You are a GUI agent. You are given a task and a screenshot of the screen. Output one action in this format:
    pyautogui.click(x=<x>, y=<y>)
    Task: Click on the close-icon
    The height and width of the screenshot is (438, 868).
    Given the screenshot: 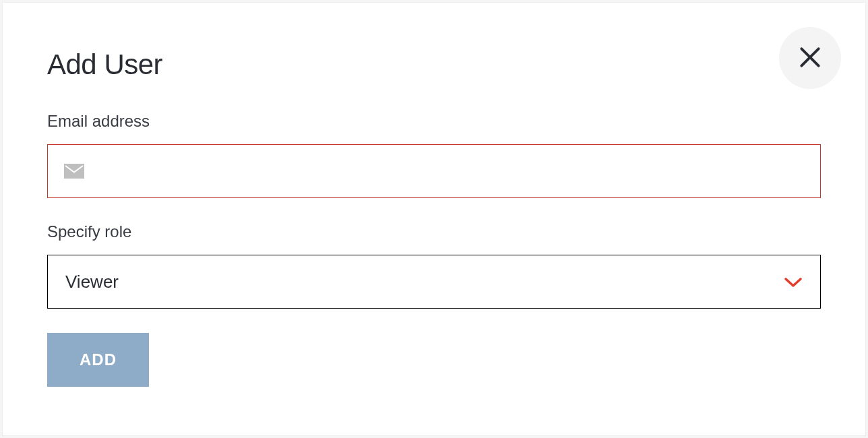 What is the action you would take?
    pyautogui.click(x=810, y=58)
    